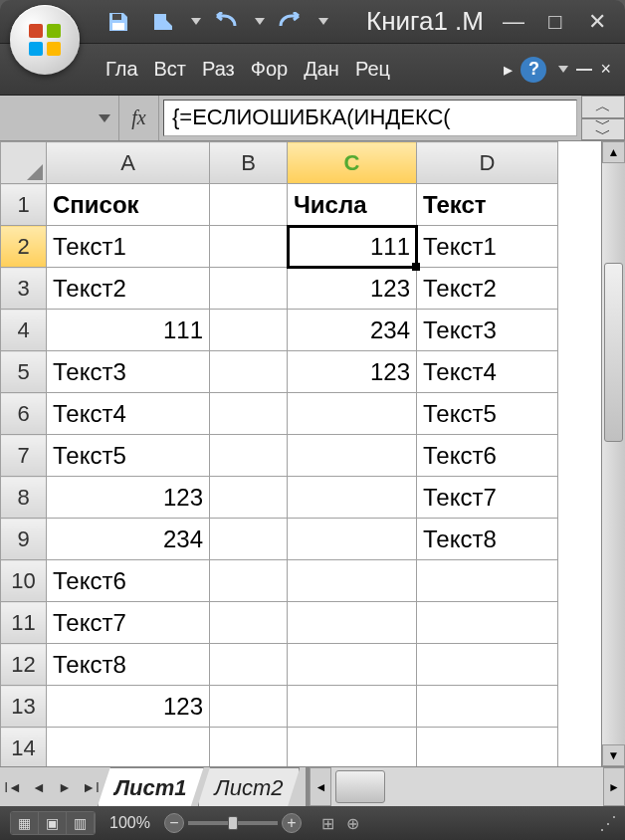 This screenshot has width=625, height=840. Describe the element at coordinates (321, 70) in the screenshot. I see `ribbon-tab-4: Дан` at that location.